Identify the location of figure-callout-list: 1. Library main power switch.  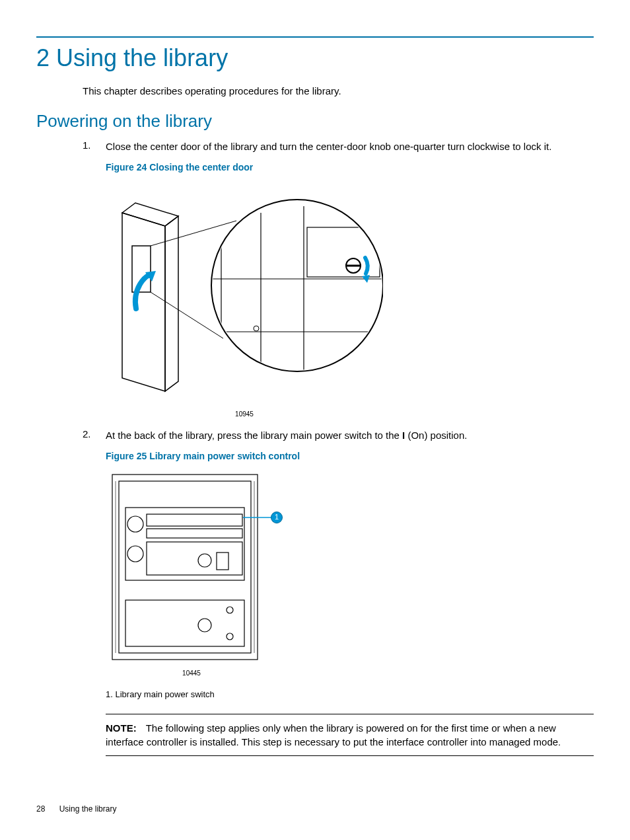
(350, 695).